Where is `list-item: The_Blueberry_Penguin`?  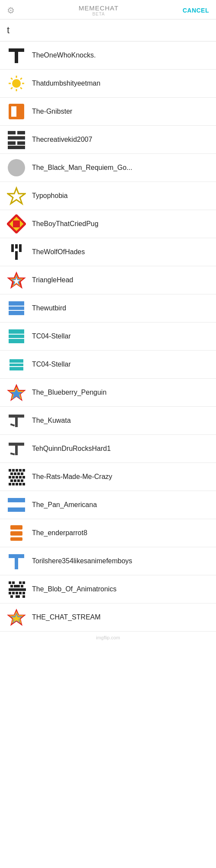 list-item: The_Blueberry_Penguin is located at coordinates (108, 393).